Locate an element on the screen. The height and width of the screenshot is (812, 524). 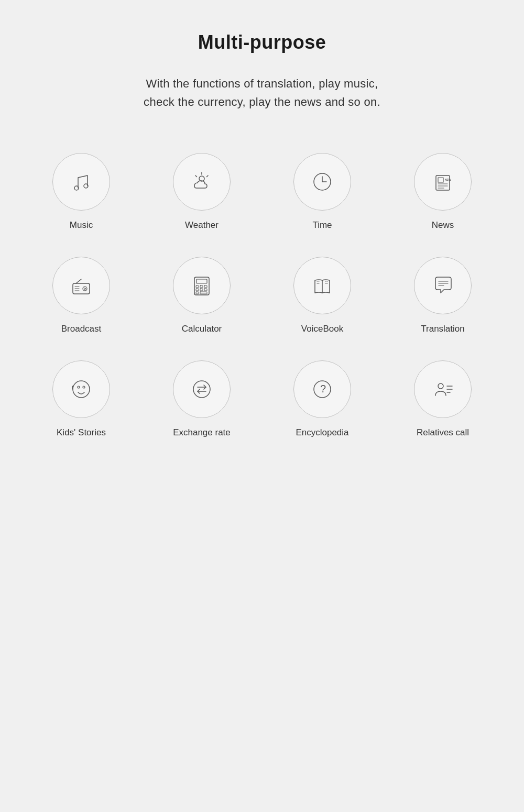
feature-calculator: Calculator is located at coordinates (202, 295).